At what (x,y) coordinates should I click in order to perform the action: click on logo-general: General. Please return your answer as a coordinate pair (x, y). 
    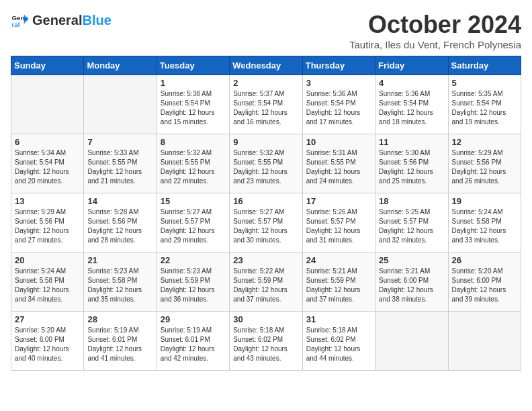
    Looking at the image, I should click on (57, 20).